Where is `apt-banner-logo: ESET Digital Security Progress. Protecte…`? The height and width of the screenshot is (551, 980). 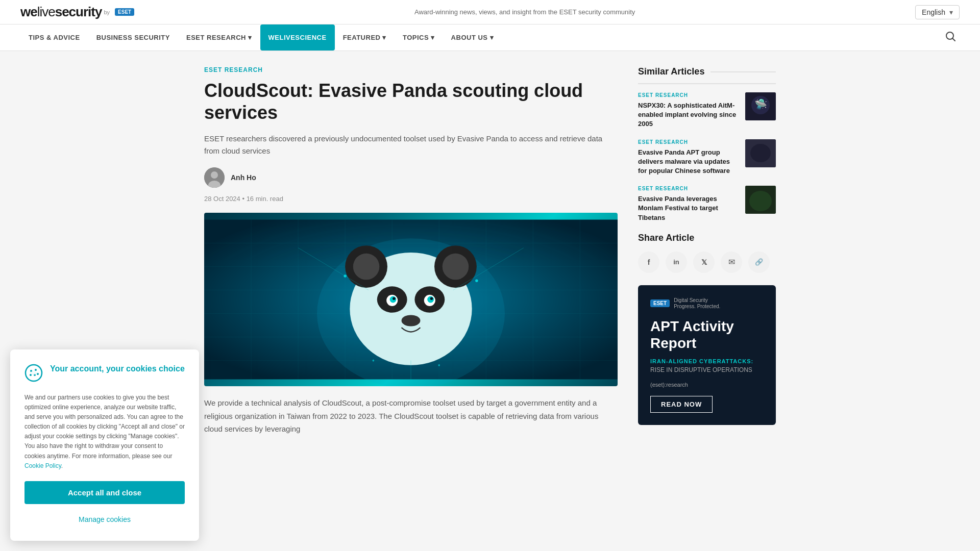 apt-banner-logo: ESET Digital Security Progress. Protecte… is located at coordinates (707, 304).